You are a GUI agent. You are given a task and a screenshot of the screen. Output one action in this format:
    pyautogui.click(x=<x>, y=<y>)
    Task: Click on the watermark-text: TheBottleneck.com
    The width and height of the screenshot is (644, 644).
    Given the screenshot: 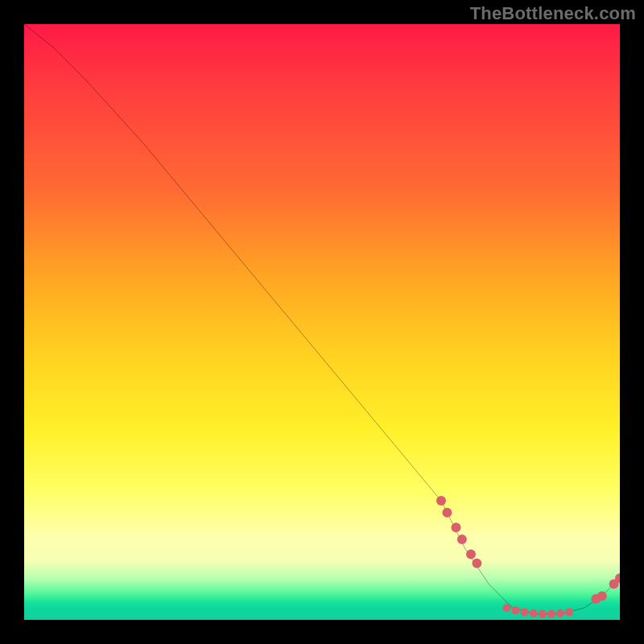 What is the action you would take?
    pyautogui.click(x=553, y=14)
    